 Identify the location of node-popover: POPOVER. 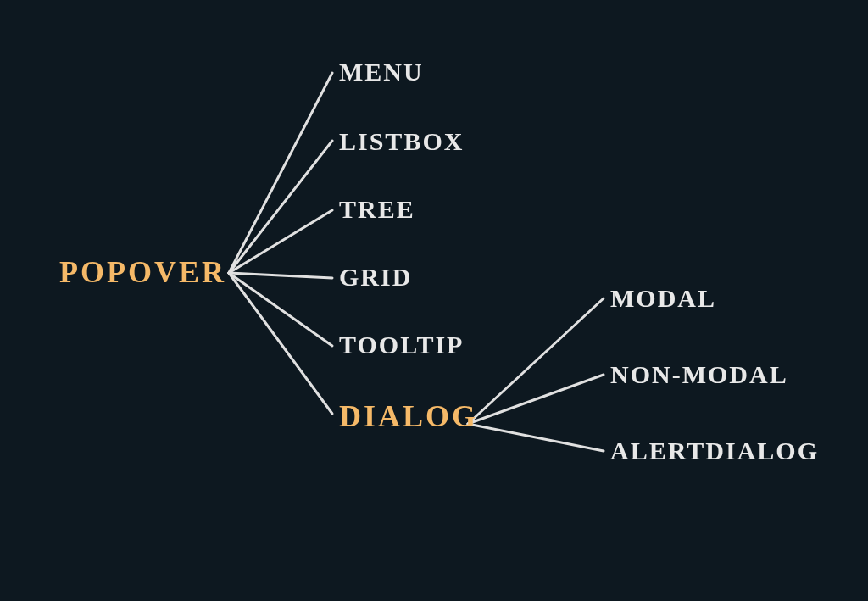
(142, 272).